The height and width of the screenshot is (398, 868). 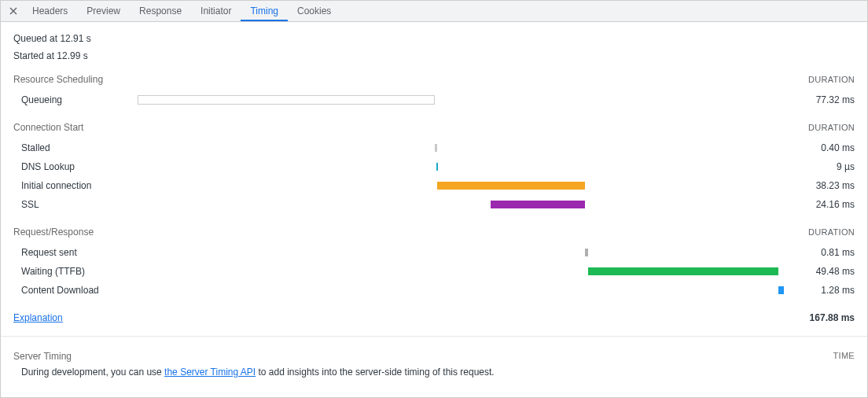 What do you see at coordinates (434, 186) in the screenshot?
I see `timing-row: Initial connection38.23 ms` at bounding box center [434, 186].